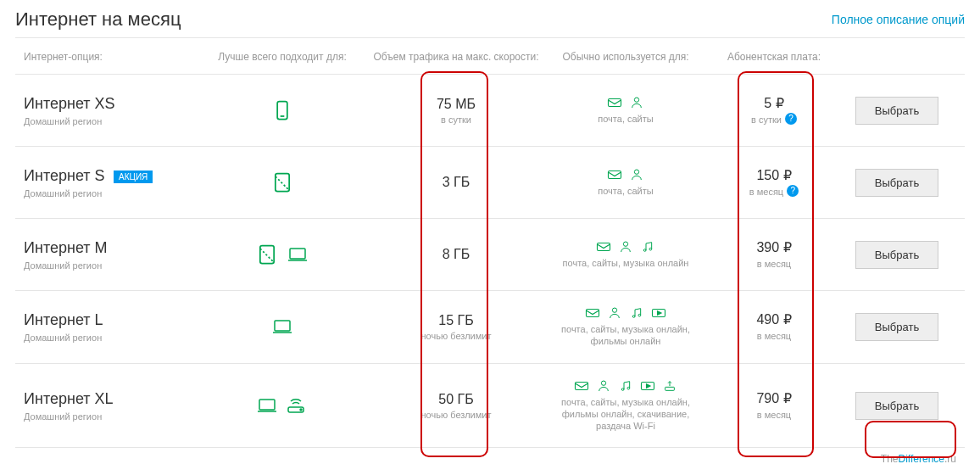  Describe the element at coordinates (456, 321) in the screenshot. I see `traffic-value: 15 ГБ` at that location.